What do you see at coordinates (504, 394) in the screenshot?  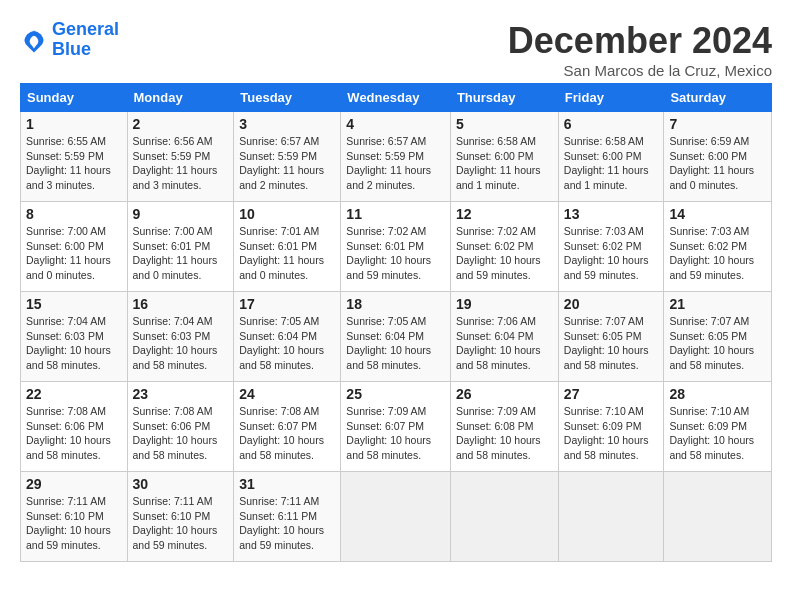 I see `day-number: 26` at bounding box center [504, 394].